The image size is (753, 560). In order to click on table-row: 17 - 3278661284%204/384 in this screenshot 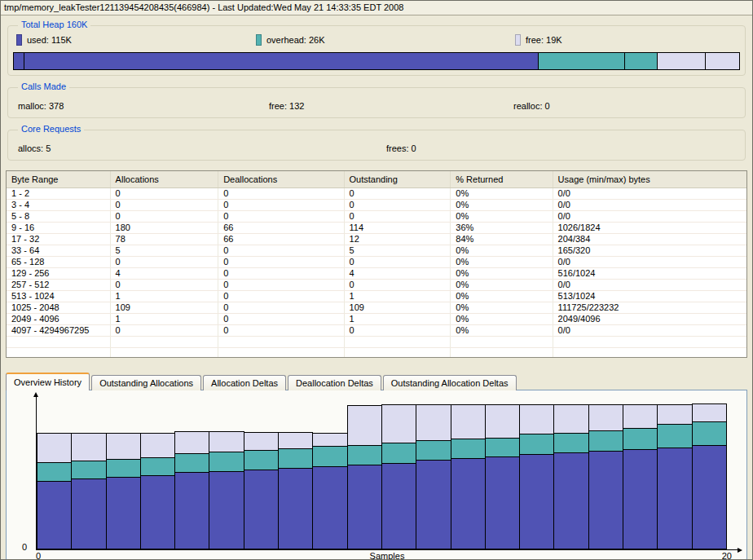, I will do `click(376, 239)`.